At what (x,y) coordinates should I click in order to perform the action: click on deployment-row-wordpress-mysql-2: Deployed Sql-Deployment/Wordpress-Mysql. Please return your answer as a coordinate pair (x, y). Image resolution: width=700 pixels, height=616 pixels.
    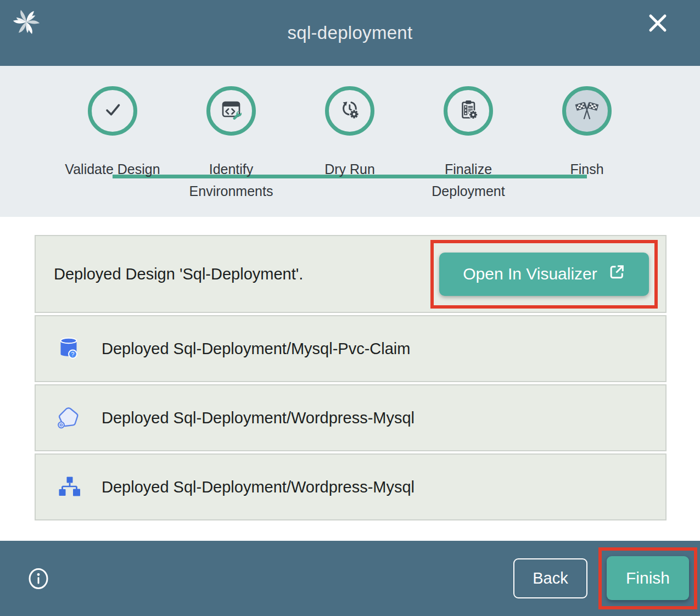
    Looking at the image, I should click on (350, 487).